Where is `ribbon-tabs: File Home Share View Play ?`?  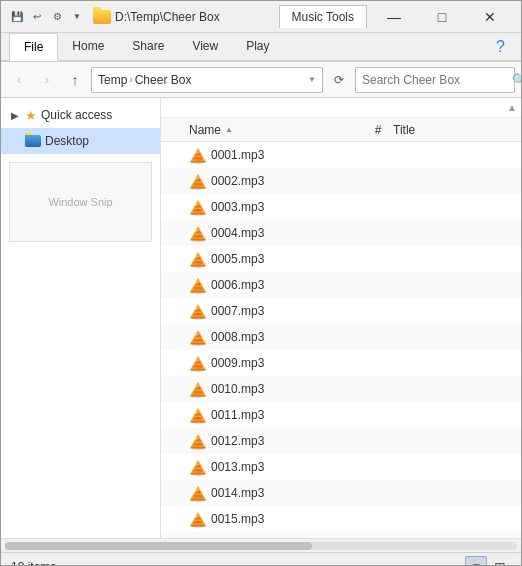
ribbon-tabs: File Home Share View Play ? is located at coordinates (261, 47).